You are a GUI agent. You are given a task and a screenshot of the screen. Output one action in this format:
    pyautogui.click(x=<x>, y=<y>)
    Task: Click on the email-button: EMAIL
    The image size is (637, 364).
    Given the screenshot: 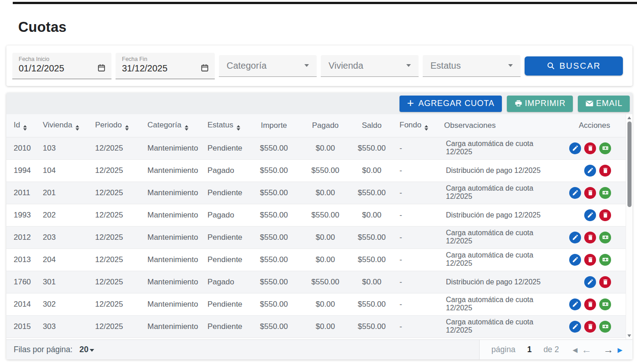 What is the action you would take?
    pyautogui.click(x=604, y=104)
    